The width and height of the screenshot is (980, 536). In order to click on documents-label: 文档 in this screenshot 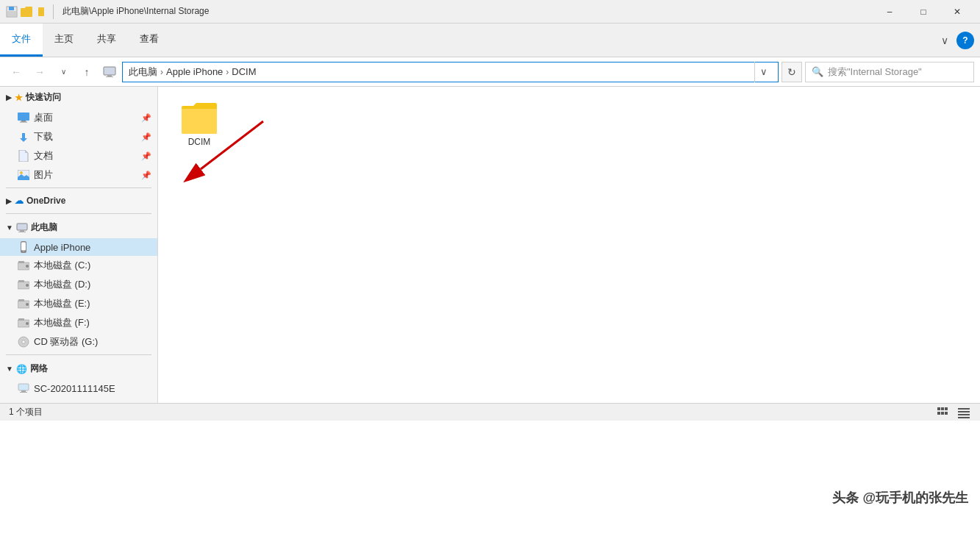, I will do `click(43, 156)`.